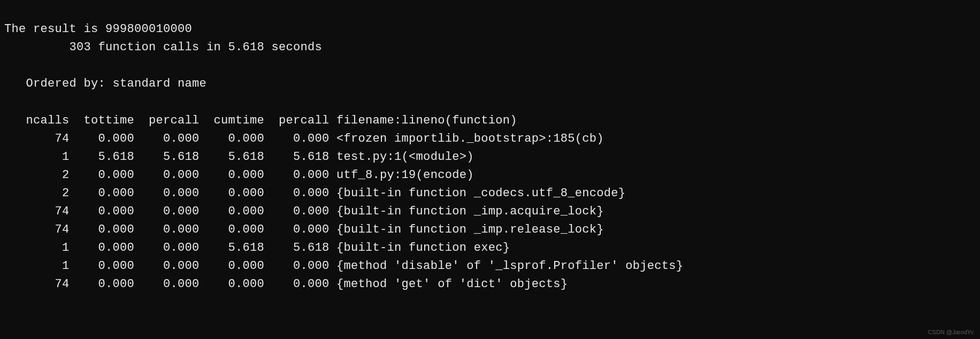 This screenshot has height=339, width=980. I want to click on result-line: The result is 999800010000, so click(98, 29).